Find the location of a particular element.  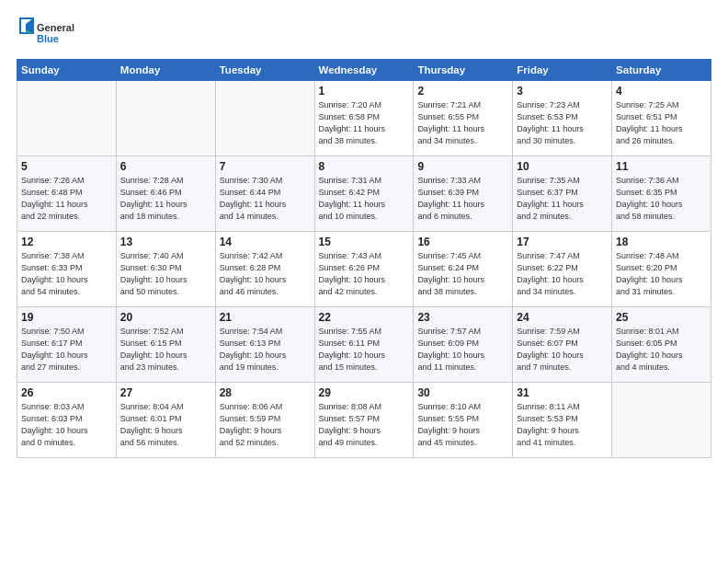

day-number: 30 is located at coordinates (463, 393).